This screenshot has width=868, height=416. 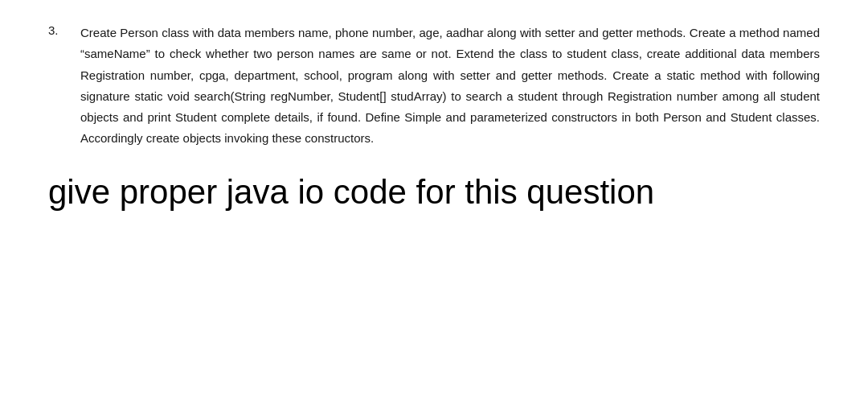 I want to click on question-number: 3., so click(x=64, y=86).